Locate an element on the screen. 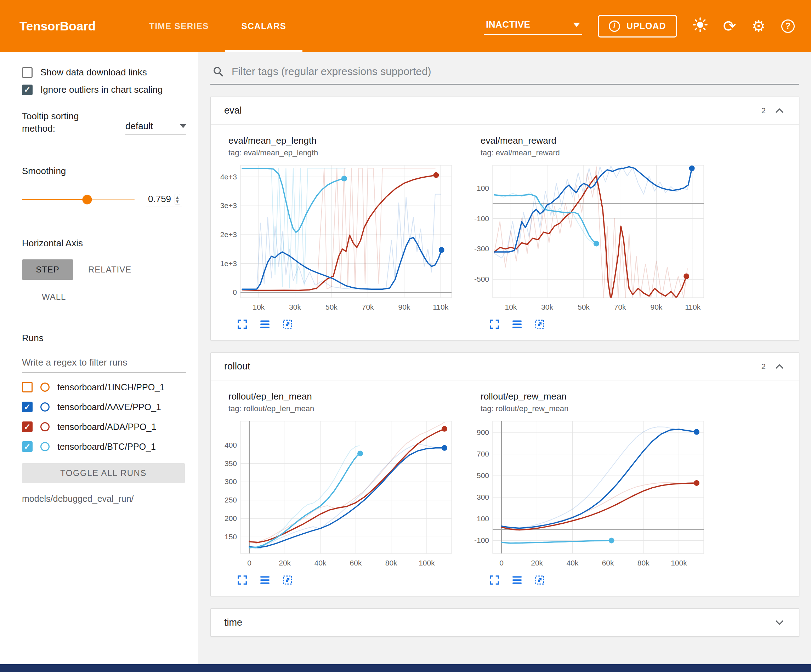  run-label: tensorboard/1INCH/PPO_1 is located at coordinates (111, 388).